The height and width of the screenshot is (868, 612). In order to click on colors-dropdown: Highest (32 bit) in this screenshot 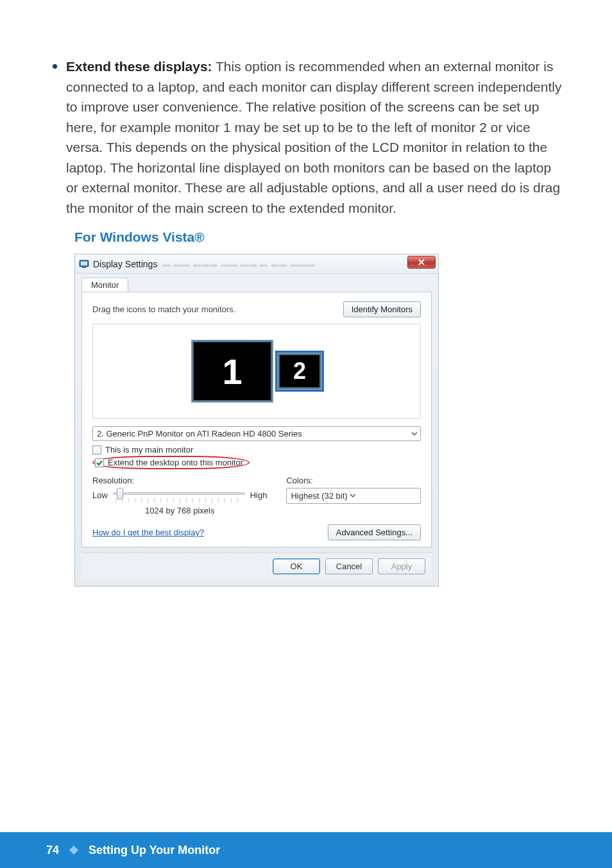, I will do `click(353, 496)`.